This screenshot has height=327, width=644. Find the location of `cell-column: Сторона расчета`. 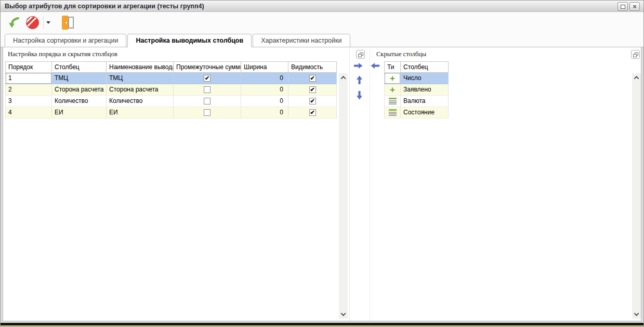

cell-column: Сторона расчета is located at coordinates (79, 90).